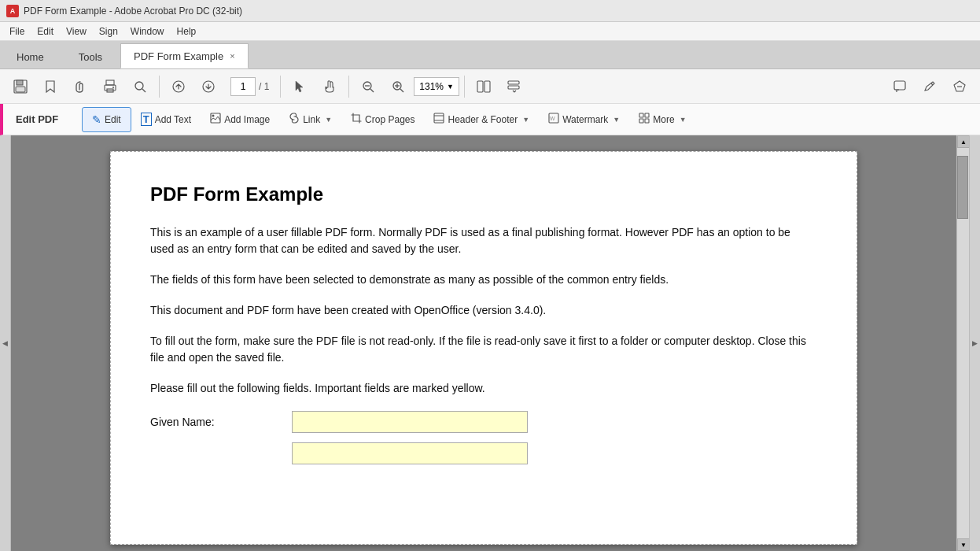 The height and width of the screenshot is (551, 980). Describe the element at coordinates (6, 343) in the screenshot. I see `left-panel-toggle` at that location.